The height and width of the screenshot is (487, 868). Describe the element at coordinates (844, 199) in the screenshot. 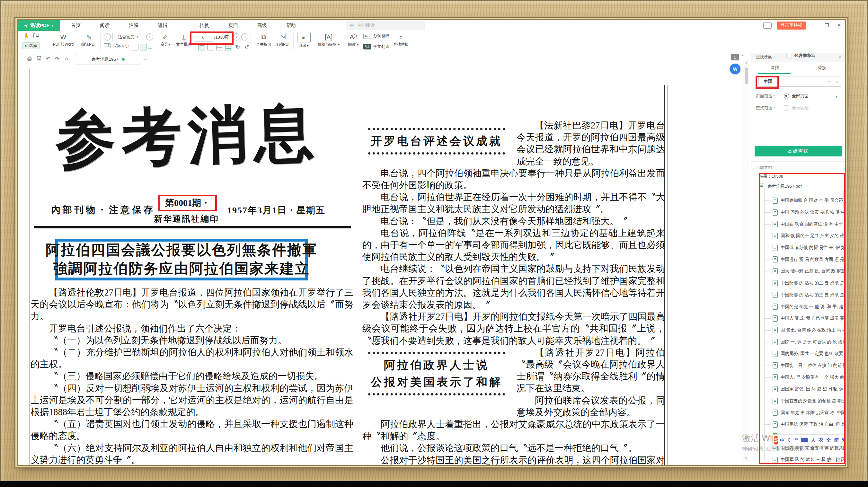

I see `panel-scrollbar-thumb` at that location.